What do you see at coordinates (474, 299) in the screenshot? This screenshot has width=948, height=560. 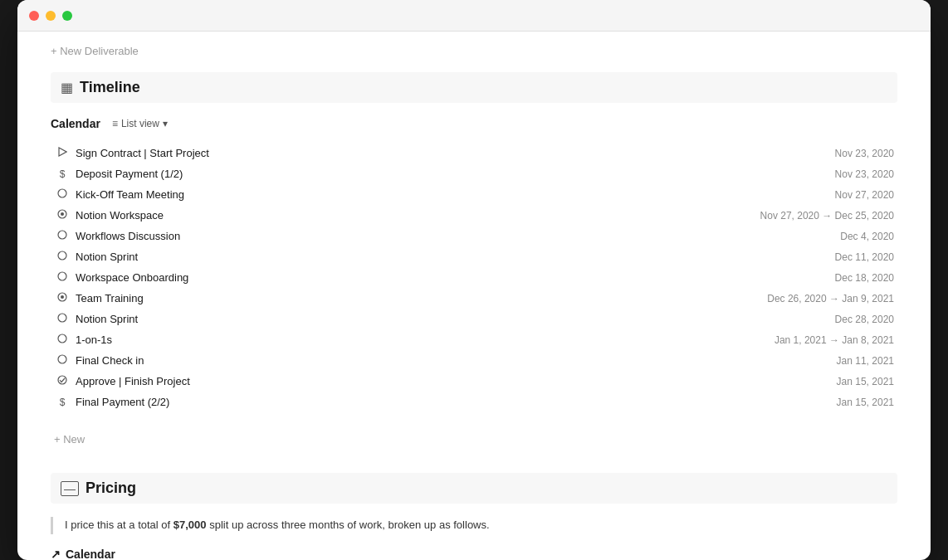 I see `timeline-item: Team Training Dec 26, 2020 → Jan 9, 2021` at bounding box center [474, 299].